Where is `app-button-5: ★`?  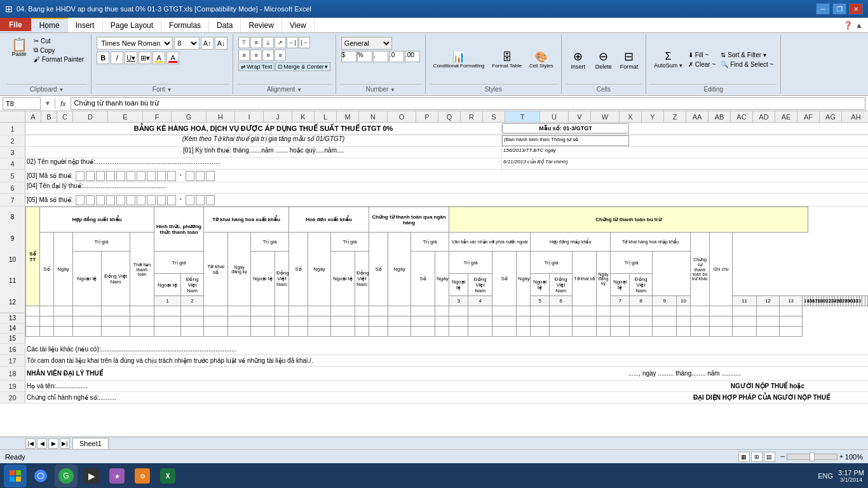 app-button-5: ★ is located at coordinates (117, 476).